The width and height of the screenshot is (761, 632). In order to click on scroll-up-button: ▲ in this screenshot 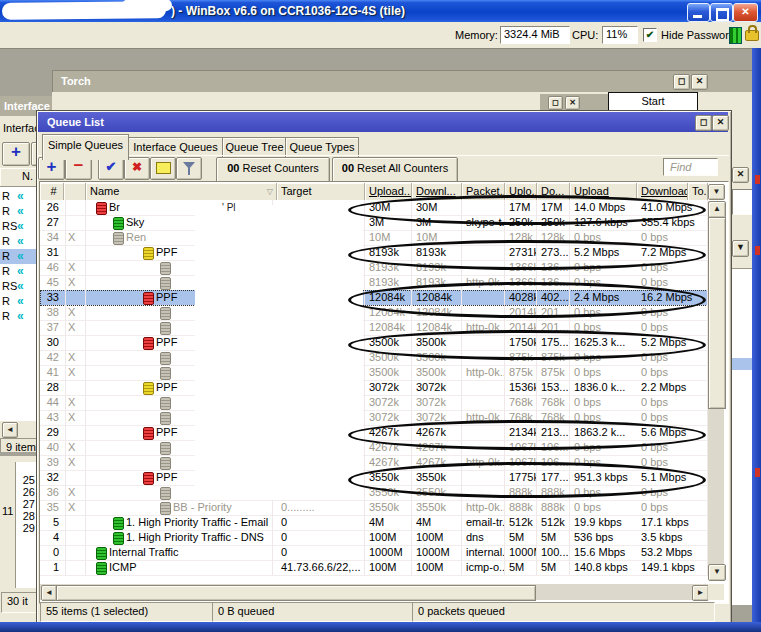, I will do `click(717, 210)`.